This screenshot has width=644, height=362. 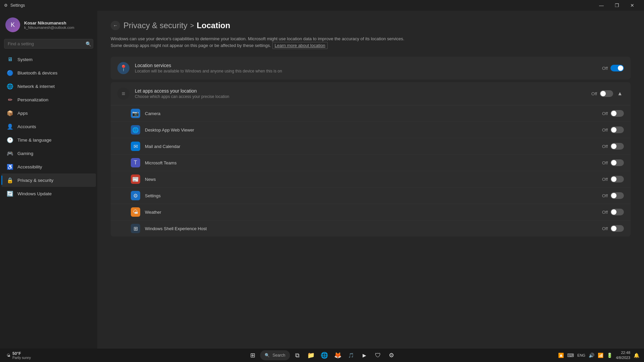 I want to click on weather-widget: 🌤 50°F Partly sunny, so click(x=19, y=356).